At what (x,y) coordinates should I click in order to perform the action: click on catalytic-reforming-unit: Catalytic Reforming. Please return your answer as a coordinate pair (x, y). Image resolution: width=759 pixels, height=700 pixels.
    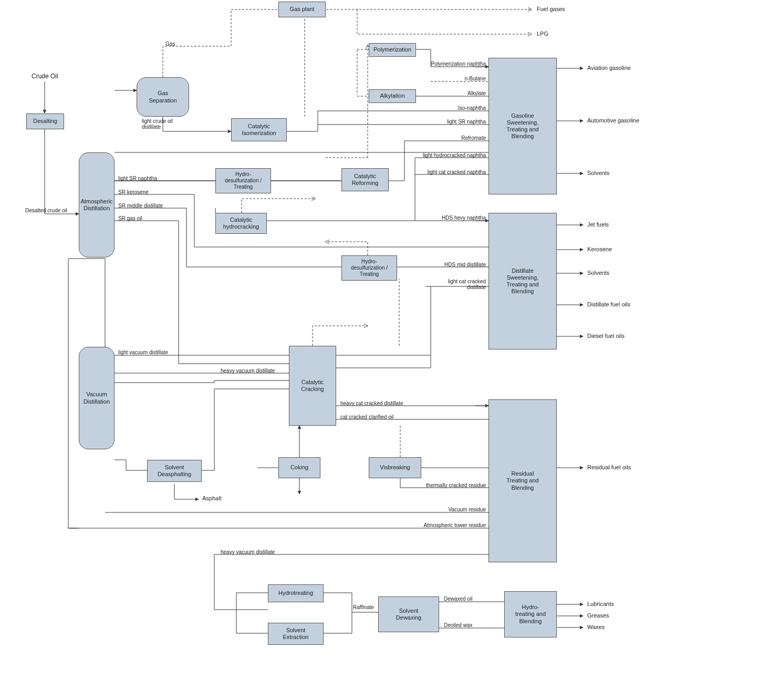
    Looking at the image, I should click on (365, 180).